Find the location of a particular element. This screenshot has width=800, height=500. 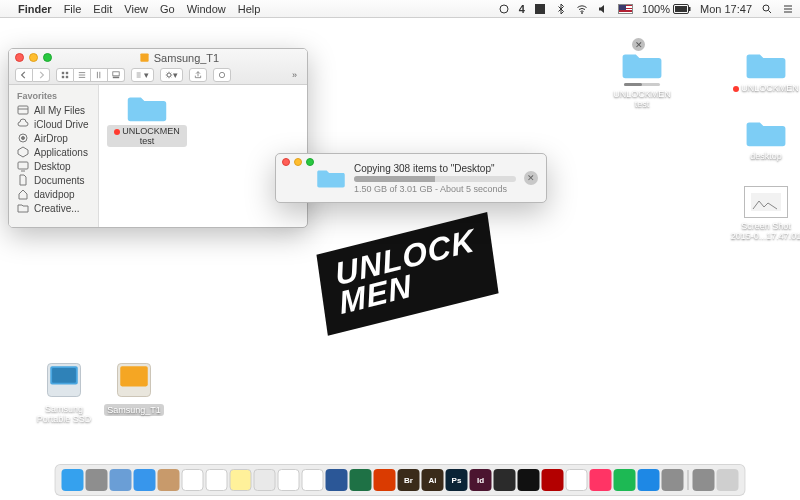

dock-itunes is located at coordinates (601, 480).